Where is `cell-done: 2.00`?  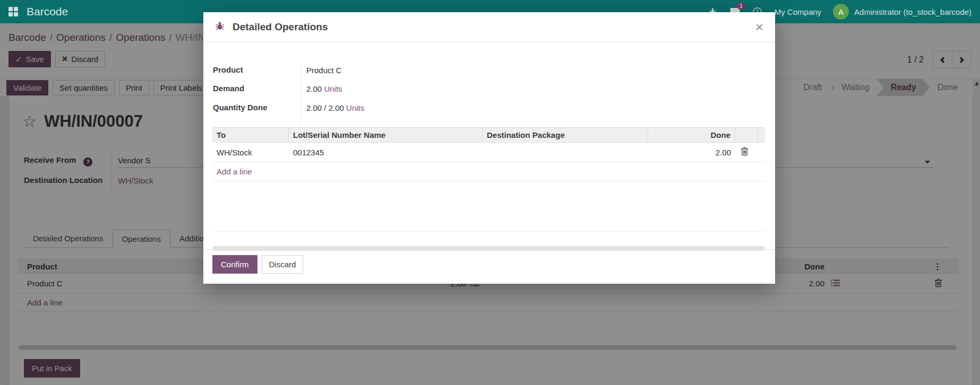 cell-done: 2.00 is located at coordinates (692, 153).